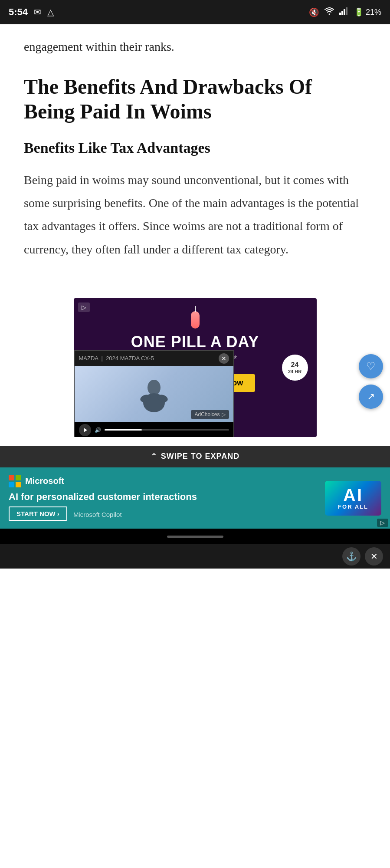  What do you see at coordinates (210, 414) in the screenshot?
I see `ad-choices-badge: AdChoices ▷` at bounding box center [210, 414].